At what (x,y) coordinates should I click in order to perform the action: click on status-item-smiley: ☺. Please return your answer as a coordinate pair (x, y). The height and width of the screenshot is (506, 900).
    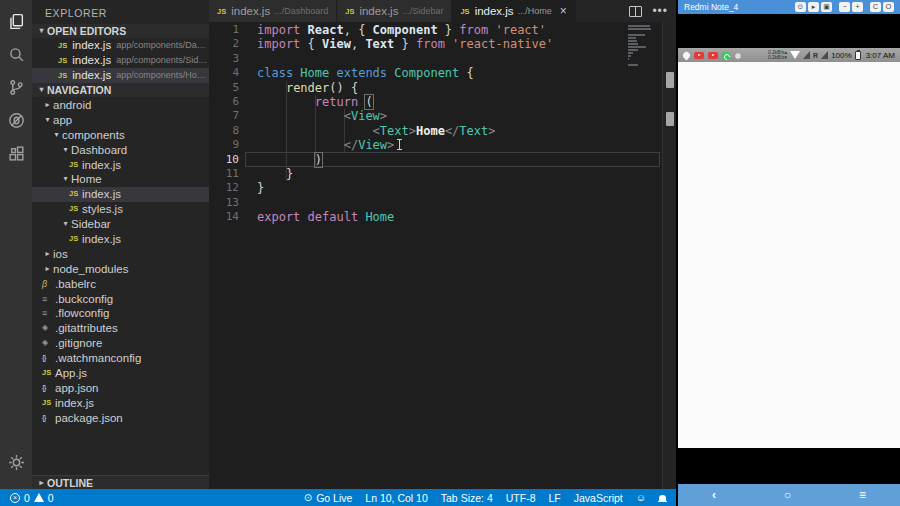
    Looking at the image, I should click on (641, 498).